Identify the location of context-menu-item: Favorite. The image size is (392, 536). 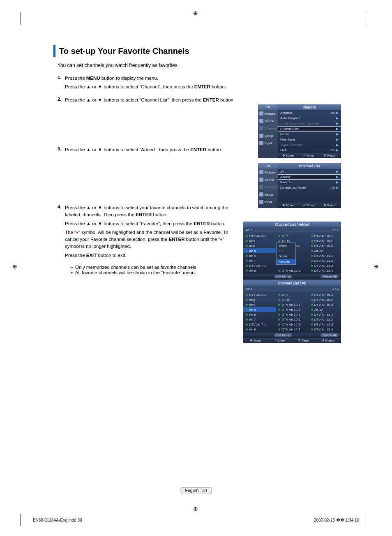
(286, 261).